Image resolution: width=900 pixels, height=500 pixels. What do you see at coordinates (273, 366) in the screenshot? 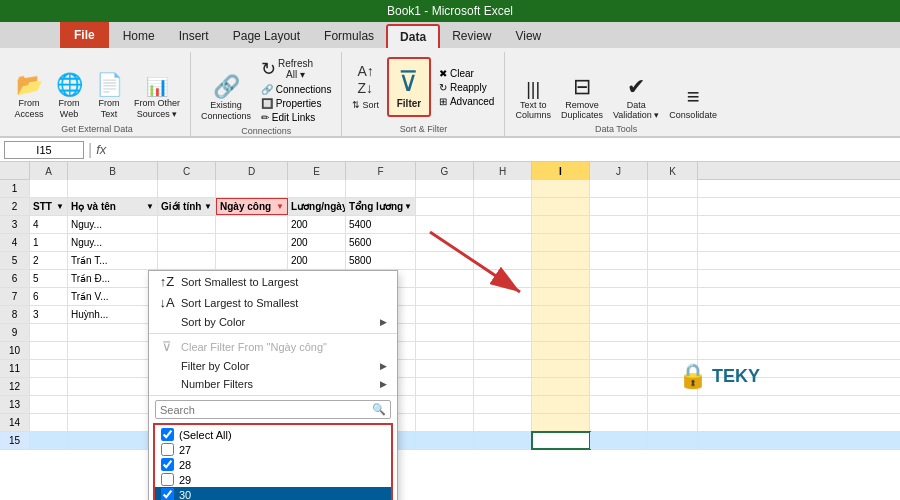
I see `filter-by-color-item: Filter by Color` at bounding box center [273, 366].